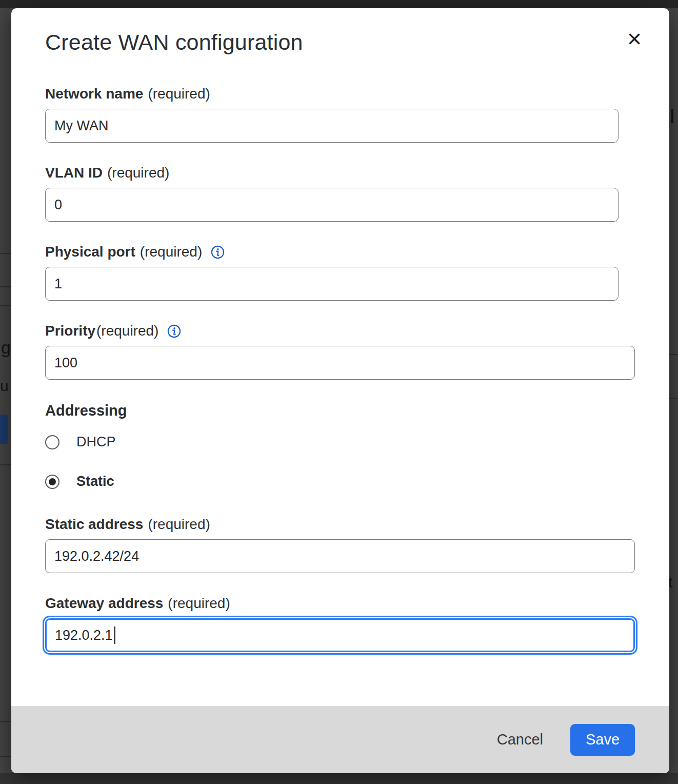 The height and width of the screenshot is (784, 678). I want to click on save-button: Save, so click(603, 740).